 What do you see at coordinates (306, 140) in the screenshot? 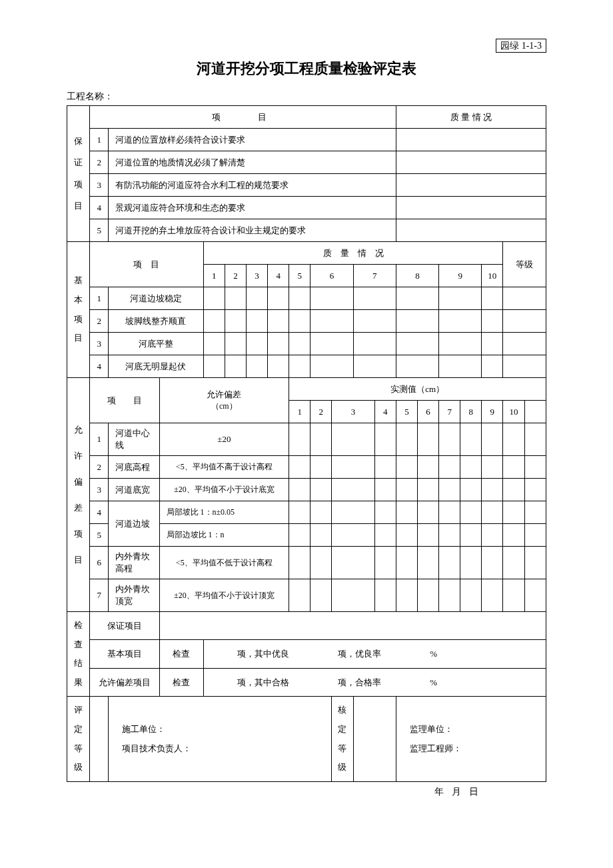
I see `table-row: 1 河道的位置放样必须符合设计要求` at bounding box center [306, 140].